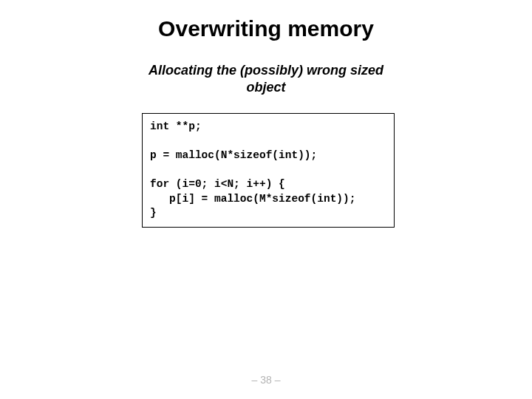  What do you see at coordinates (268, 170) in the screenshot?
I see `code-block: int **p; p = malloc(N*sizeof(int)); for …` at bounding box center [268, 170].